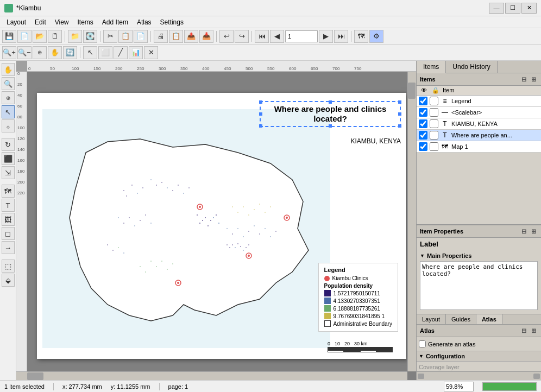  Describe the element at coordinates (479, 376) in the screenshot. I see `right-panel-scrollbar` at that location.